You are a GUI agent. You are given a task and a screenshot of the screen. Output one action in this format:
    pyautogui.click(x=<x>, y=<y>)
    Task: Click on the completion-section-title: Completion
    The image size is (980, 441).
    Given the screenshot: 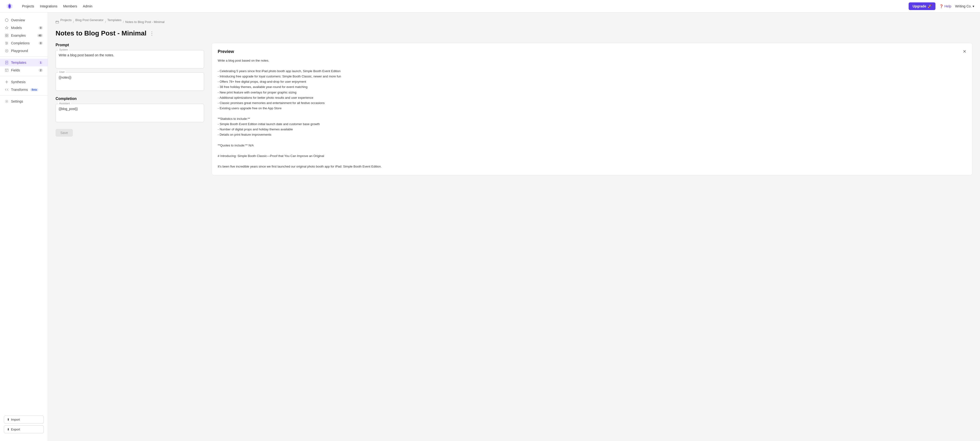 What is the action you would take?
    pyautogui.click(x=130, y=99)
    